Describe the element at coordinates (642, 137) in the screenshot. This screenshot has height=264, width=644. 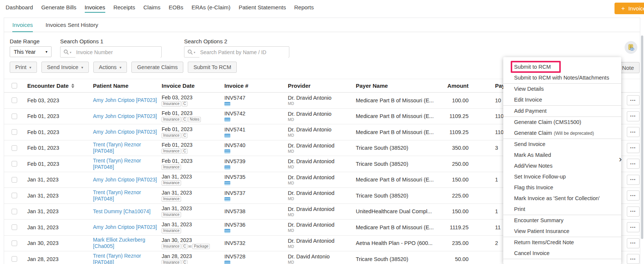
I see `vertical-scrollbar-thumb` at that location.